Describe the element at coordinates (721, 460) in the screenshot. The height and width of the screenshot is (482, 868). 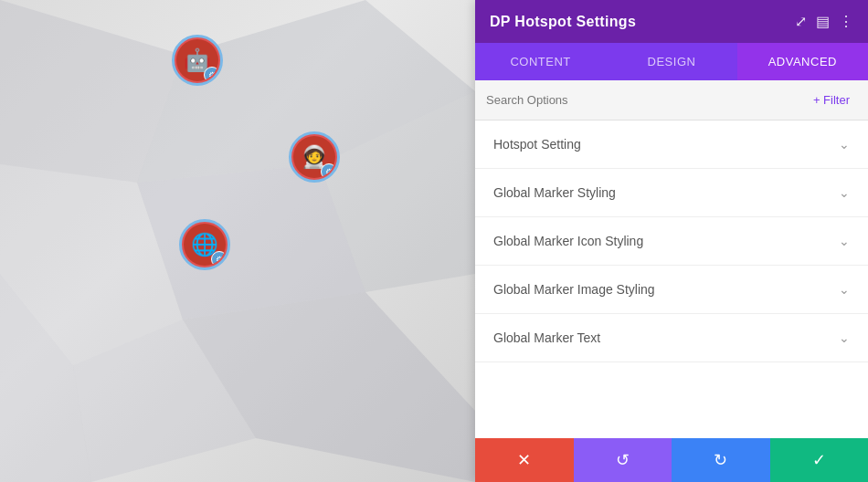
I see `redo-button: ↻` at that location.